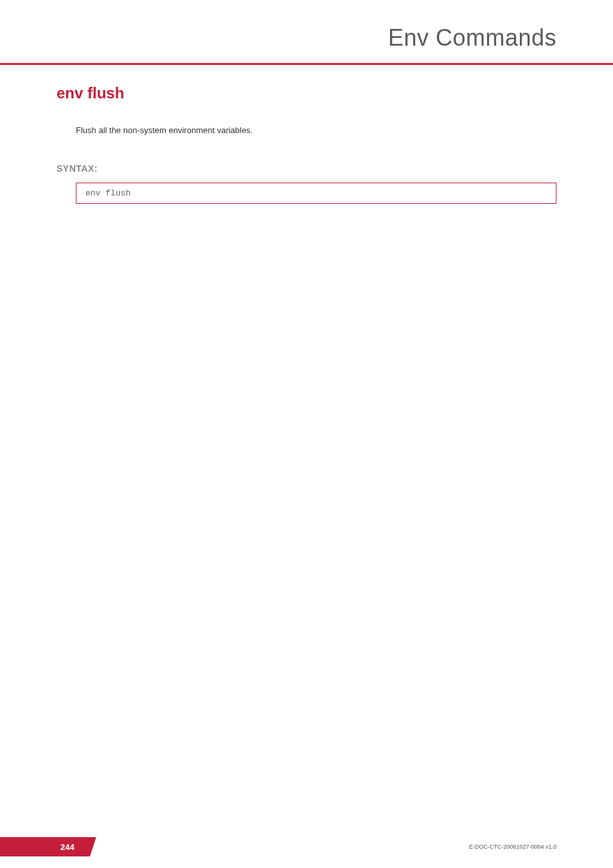  Describe the element at coordinates (67, 847) in the screenshot. I see `page-number: 244` at that location.